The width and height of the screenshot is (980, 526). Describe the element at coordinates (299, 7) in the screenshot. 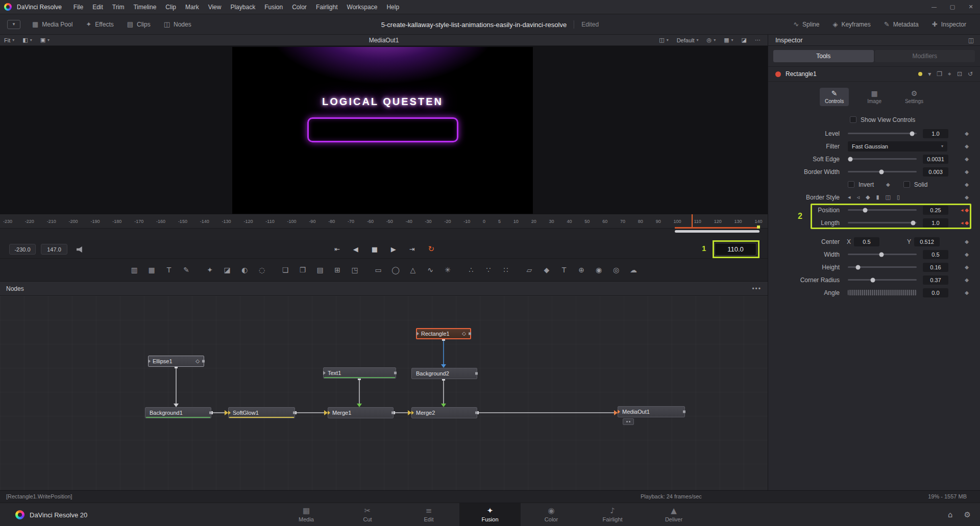

I see `menu-item-color: Color` at that location.